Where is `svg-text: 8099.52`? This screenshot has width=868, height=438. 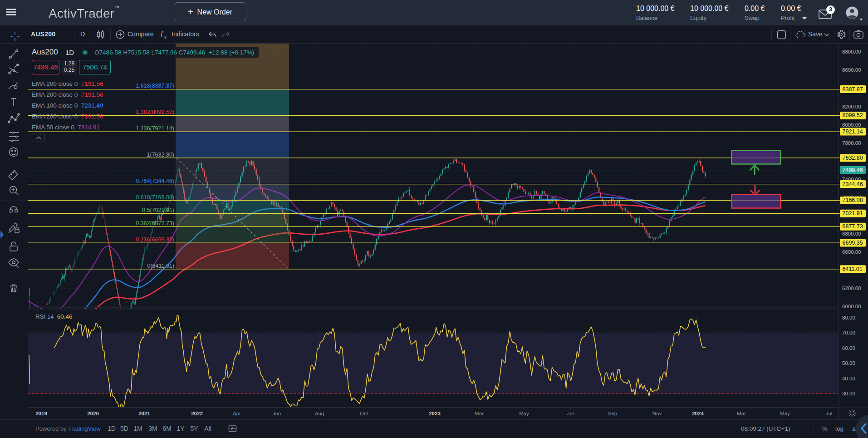
svg-text: 8099.52 is located at coordinates (853, 115).